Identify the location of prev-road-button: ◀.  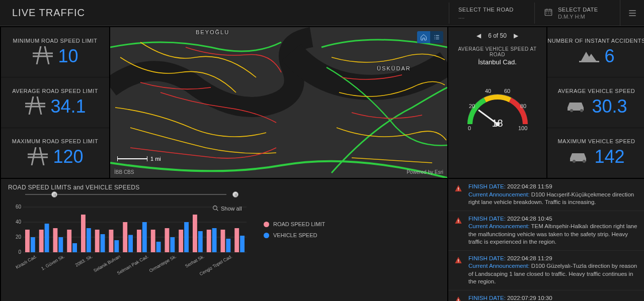
(479, 36).